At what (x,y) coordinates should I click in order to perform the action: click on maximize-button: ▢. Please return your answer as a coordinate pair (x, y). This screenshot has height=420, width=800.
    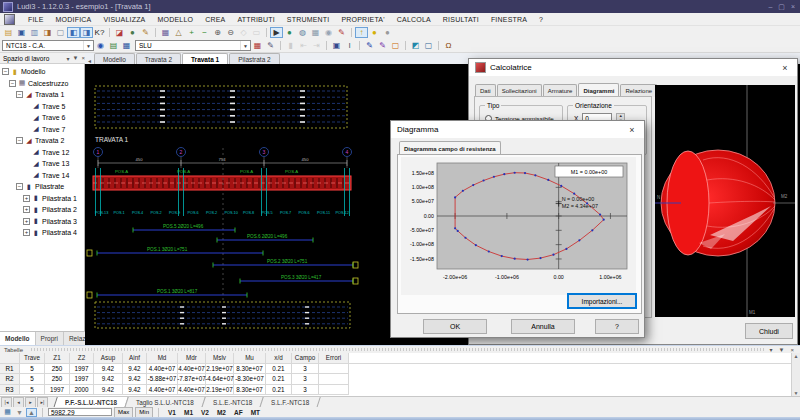
    Looking at the image, I should click on (782, 7).